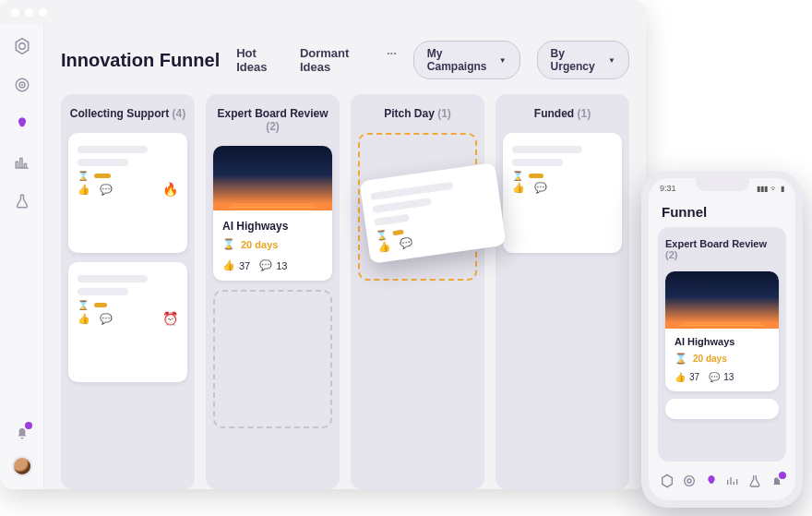 The height and width of the screenshot is (516, 812). What do you see at coordinates (417, 114) in the screenshot?
I see `column-header: Pitch Day (1)` at bounding box center [417, 114].